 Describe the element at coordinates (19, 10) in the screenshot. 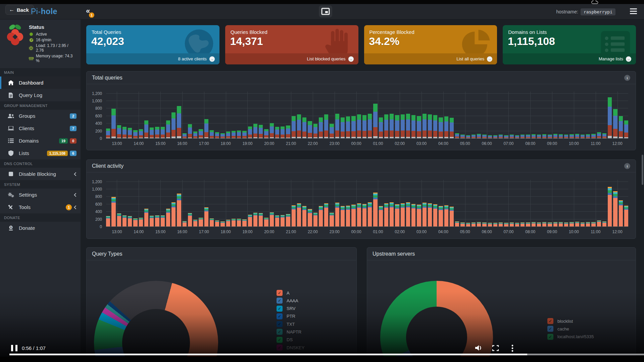

I see `back-button: ← Back` at that location.